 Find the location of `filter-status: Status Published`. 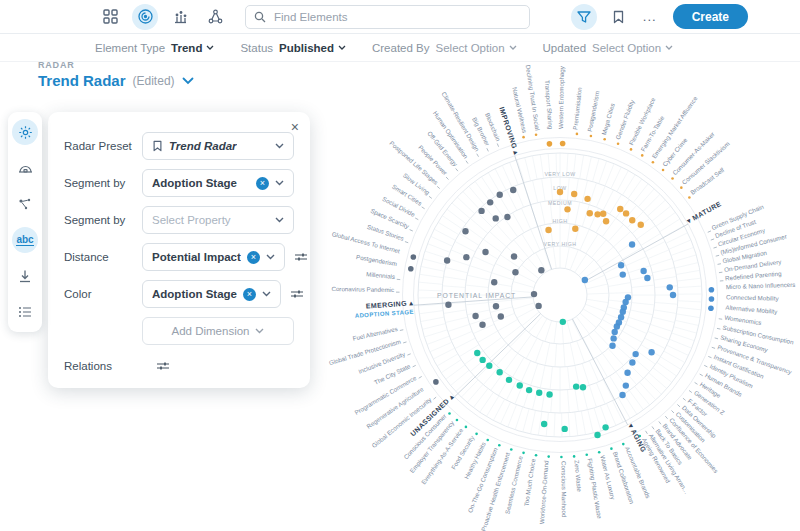

filter-status: Status Published is located at coordinates (293, 48).